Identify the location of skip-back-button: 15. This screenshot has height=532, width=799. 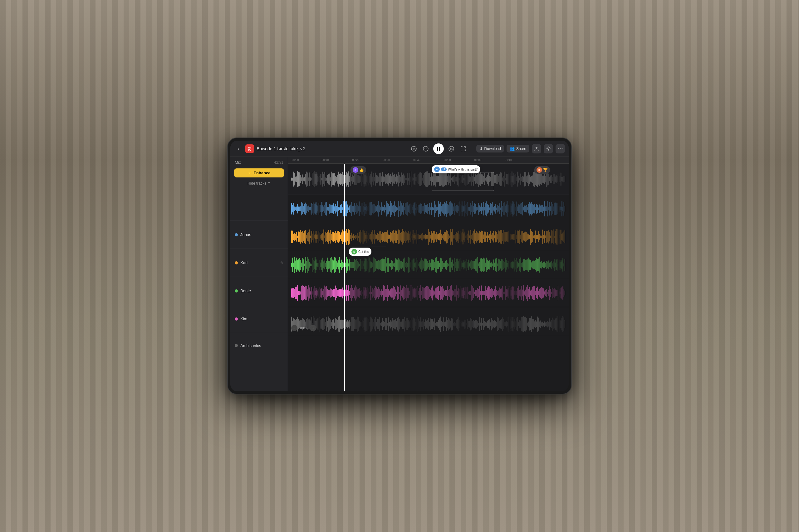
(426, 149).